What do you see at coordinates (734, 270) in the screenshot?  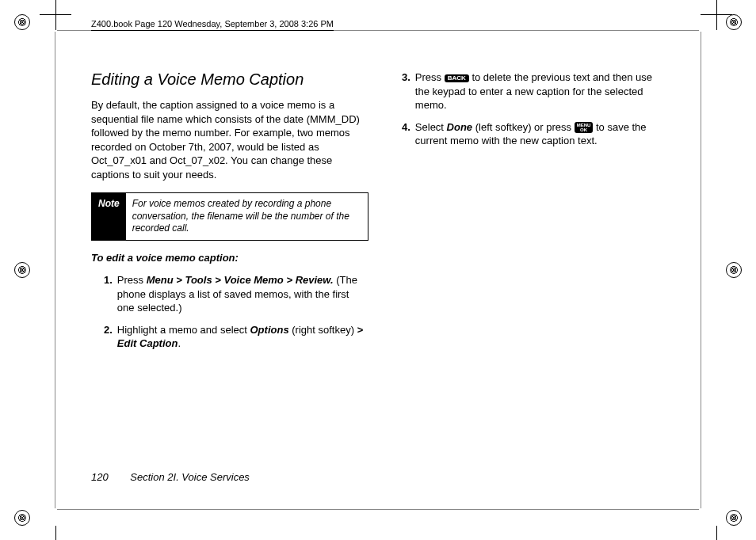 I see `registration-mark-right` at bounding box center [734, 270].